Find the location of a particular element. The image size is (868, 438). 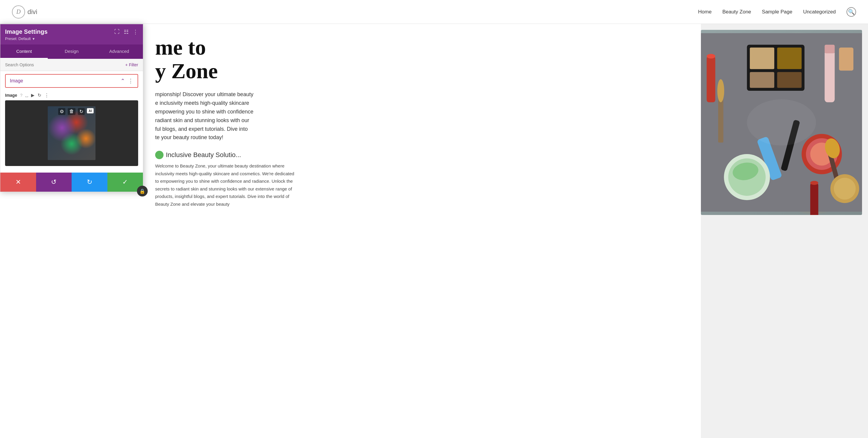

grid-icon: ☷ is located at coordinates (126, 32).